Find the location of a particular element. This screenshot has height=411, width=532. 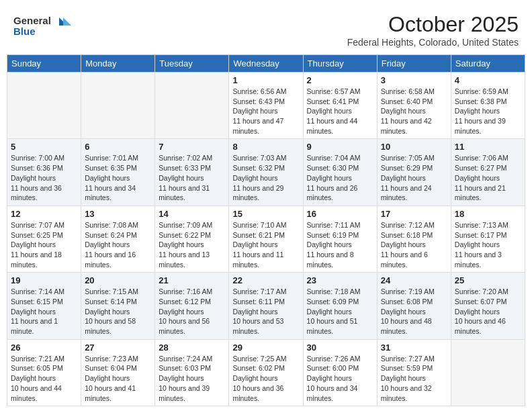

day-number: 6 is located at coordinates (118, 146).